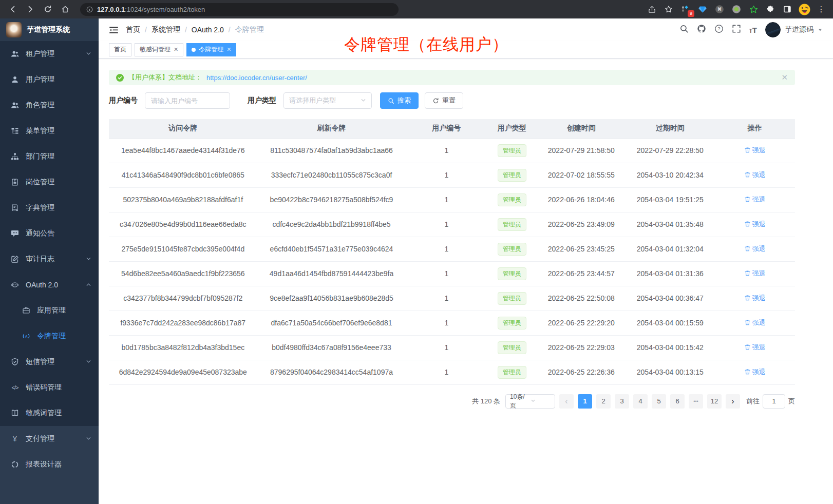  What do you see at coordinates (581, 224) in the screenshot?
I see `create-time-cell: 2022-06-25 23:49:09` at bounding box center [581, 224].